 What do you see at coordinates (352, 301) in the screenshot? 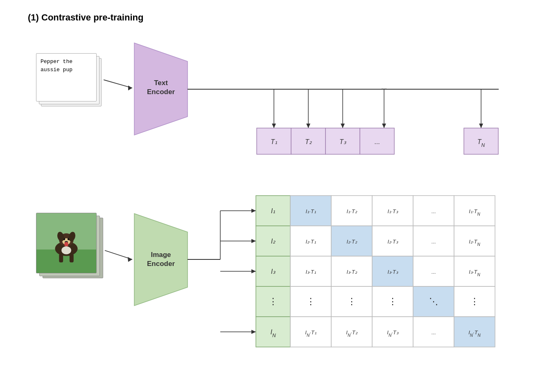
I see `matrix-label-3-1: ⋮` at bounding box center [352, 301].